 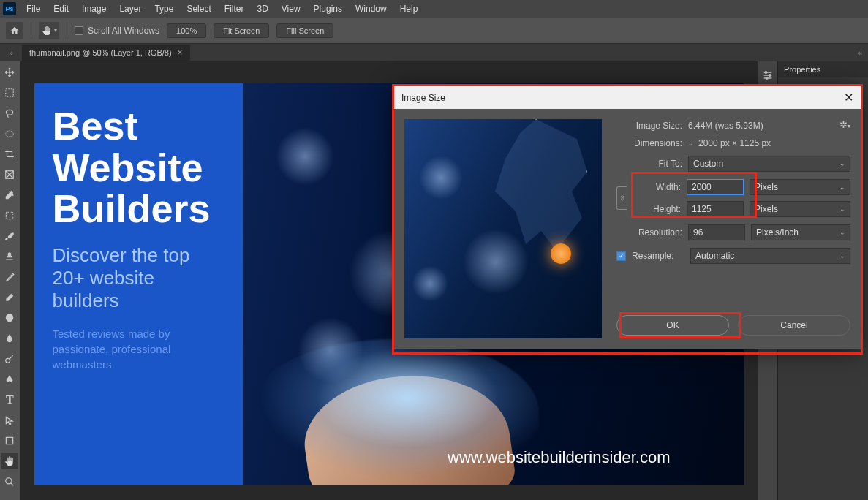 What do you see at coordinates (10, 281) in the screenshot?
I see `tools-panel: T` at bounding box center [10, 281].